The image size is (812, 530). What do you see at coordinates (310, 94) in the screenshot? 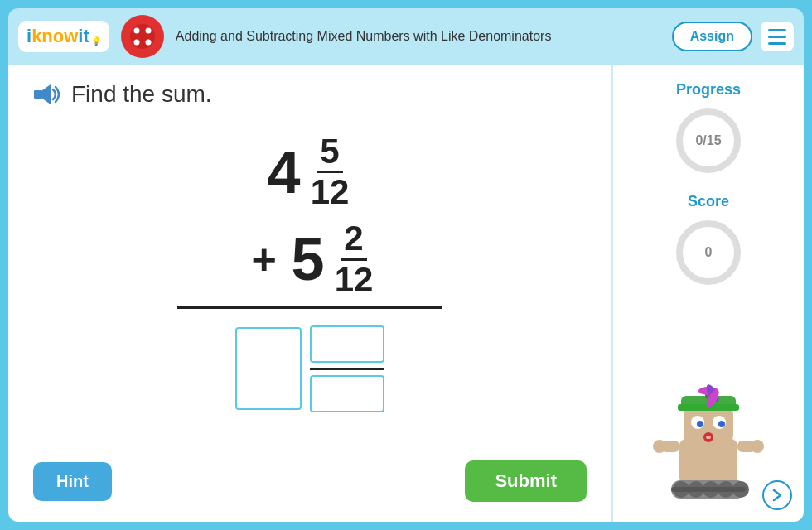
I see `question-header: Find the sum.` at bounding box center [310, 94].